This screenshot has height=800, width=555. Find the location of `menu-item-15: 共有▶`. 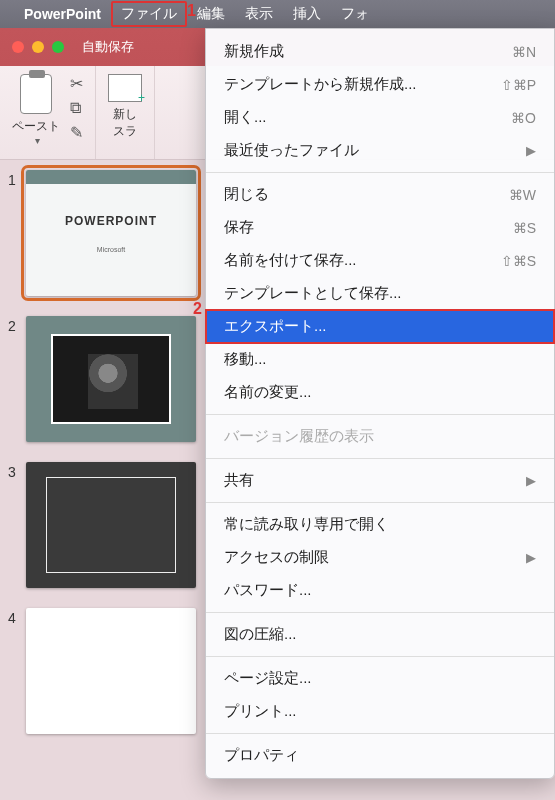

menu-item-15: 共有▶ is located at coordinates (380, 480).